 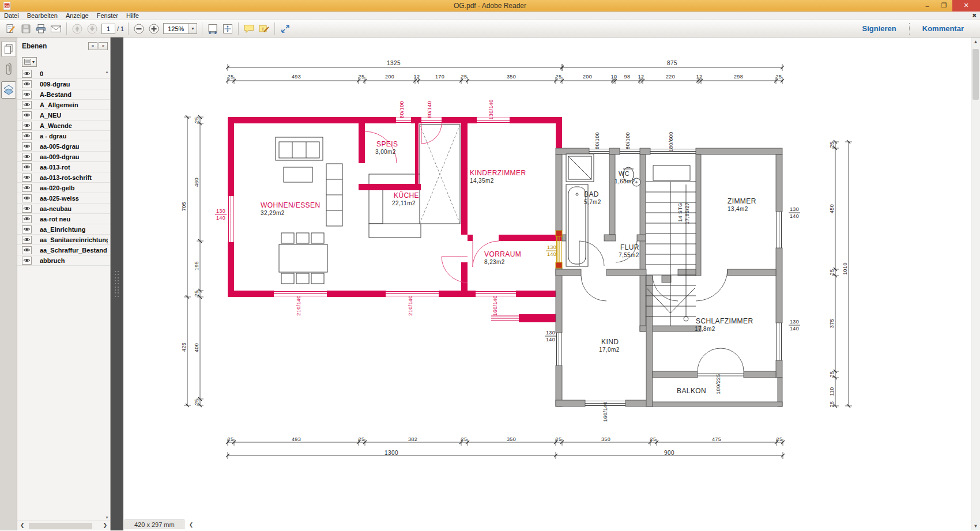 I want to click on layer-row: A_NEU, so click(x=63, y=115).